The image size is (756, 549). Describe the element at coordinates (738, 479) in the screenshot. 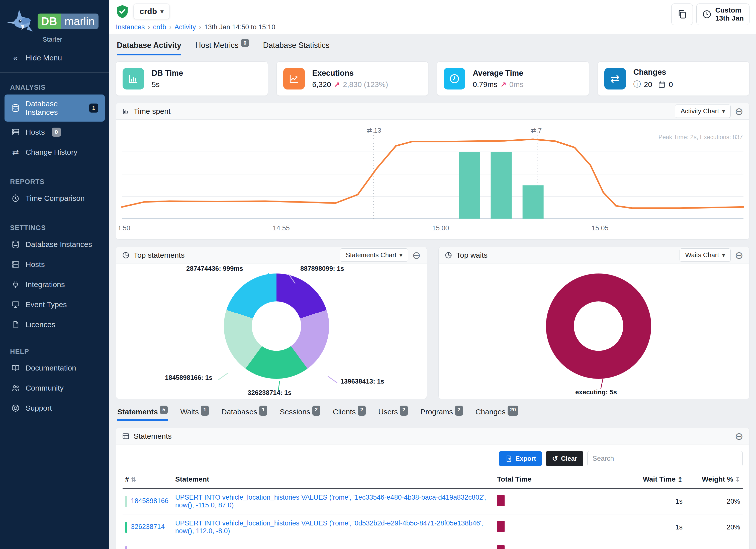

I see `sort-icon: ↧` at that location.